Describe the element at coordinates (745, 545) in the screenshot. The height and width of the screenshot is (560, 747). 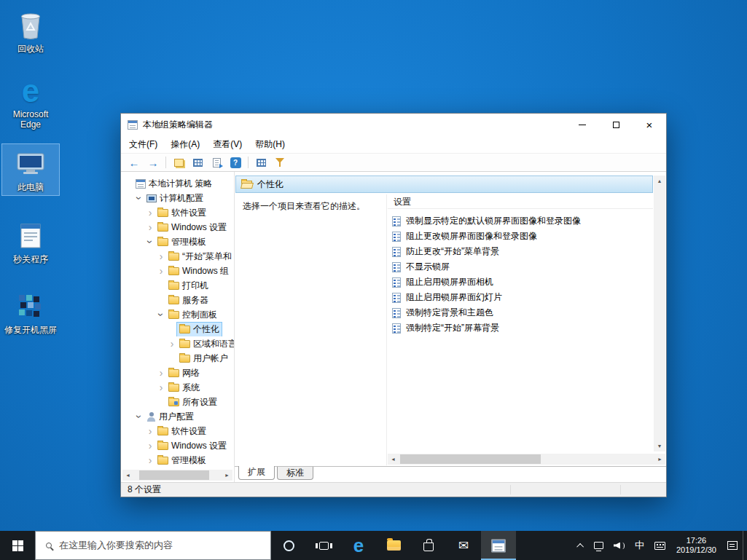
I see `show-desktop-button` at that location.